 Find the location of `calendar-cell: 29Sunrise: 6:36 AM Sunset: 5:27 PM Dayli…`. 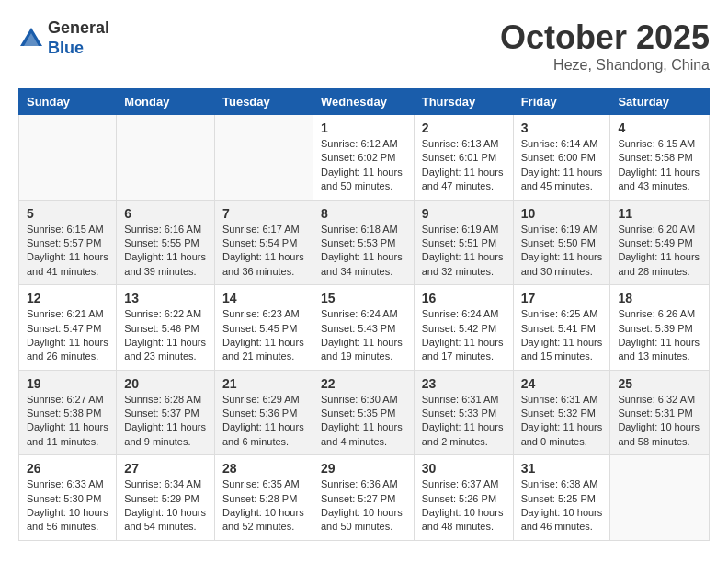

calendar-cell: 29Sunrise: 6:36 AM Sunset: 5:27 PM Dayli… is located at coordinates (363, 499).